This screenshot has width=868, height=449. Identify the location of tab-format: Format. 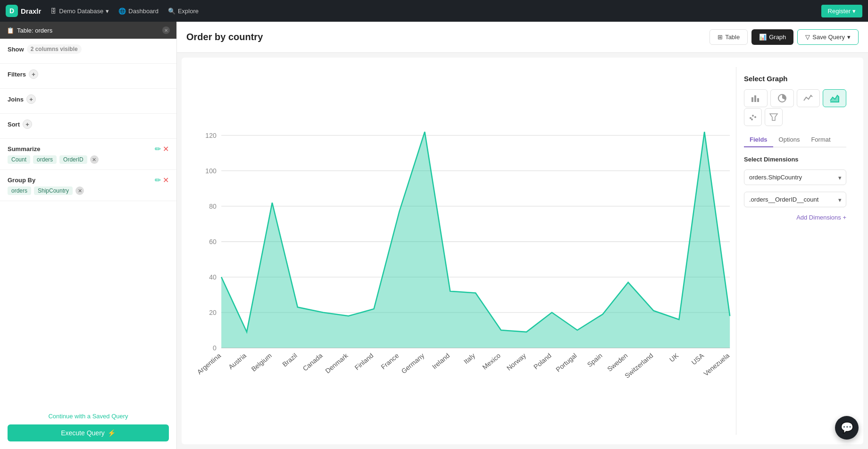
(821, 140).